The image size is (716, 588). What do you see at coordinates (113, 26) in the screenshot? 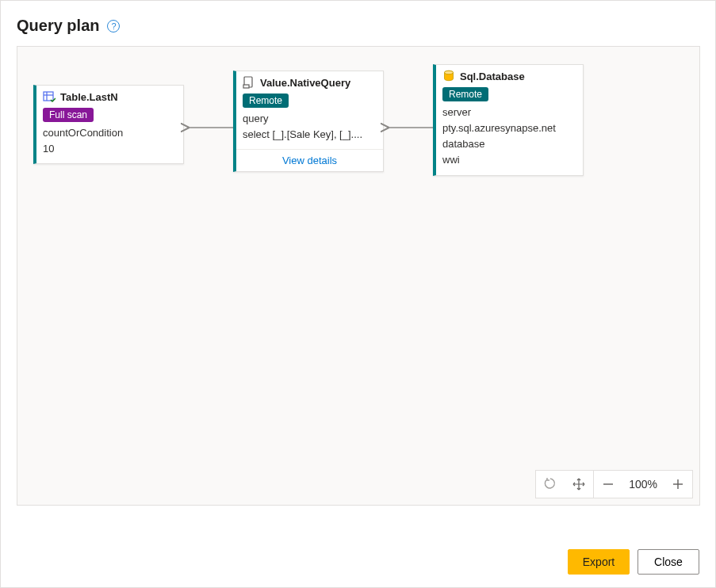
I see `help-icon: ?` at bounding box center [113, 26].